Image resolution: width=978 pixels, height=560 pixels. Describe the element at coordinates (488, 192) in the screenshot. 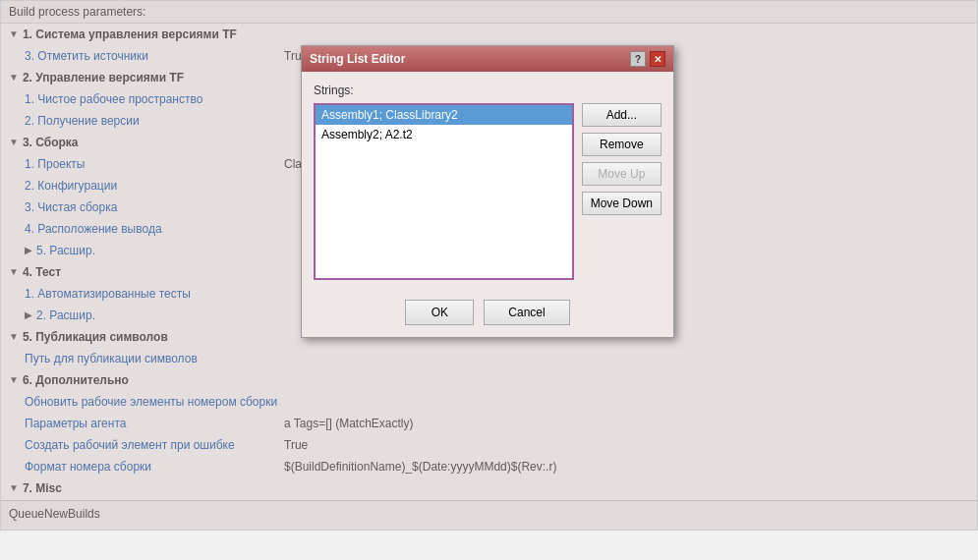

I see `dialog-content: Assembly1; ClassLibrary2 Assembly2; A2.t…` at that location.